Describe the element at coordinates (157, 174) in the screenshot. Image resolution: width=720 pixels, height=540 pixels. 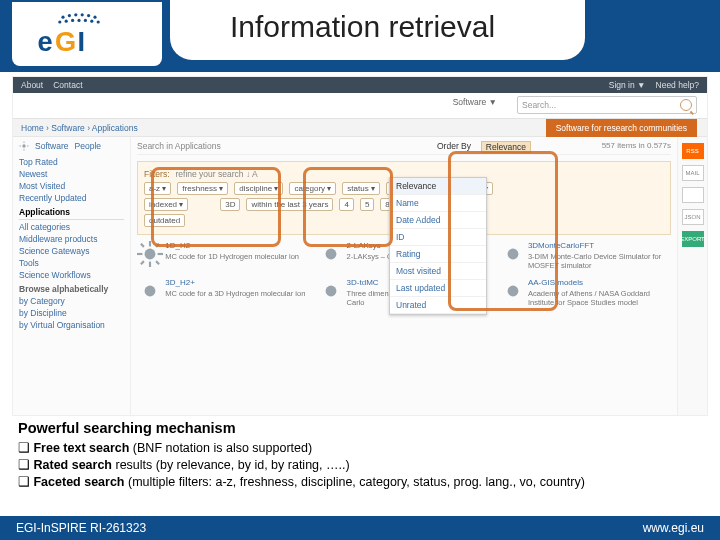
I see `filters-title: Filters:` at that location.